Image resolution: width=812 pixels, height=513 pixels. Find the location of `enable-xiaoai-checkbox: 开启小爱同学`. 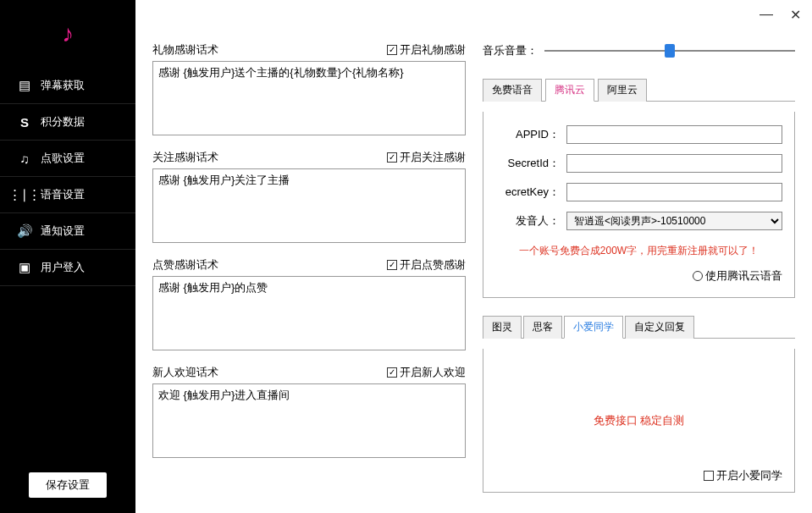

enable-xiaoai-checkbox: 开启小爱同学 is located at coordinates (743, 476).